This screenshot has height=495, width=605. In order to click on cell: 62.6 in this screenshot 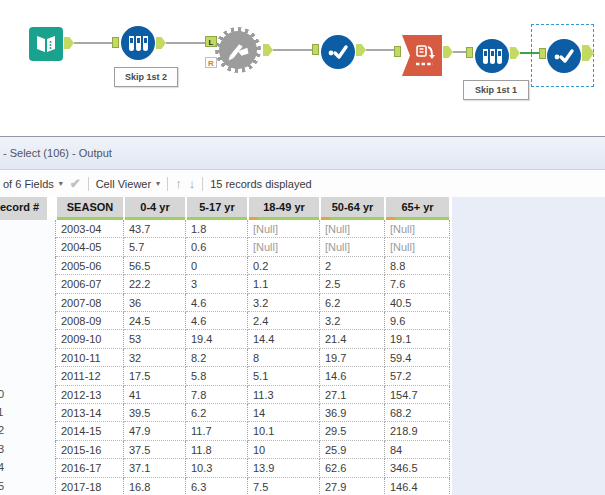, I will do `click(352, 468)`.